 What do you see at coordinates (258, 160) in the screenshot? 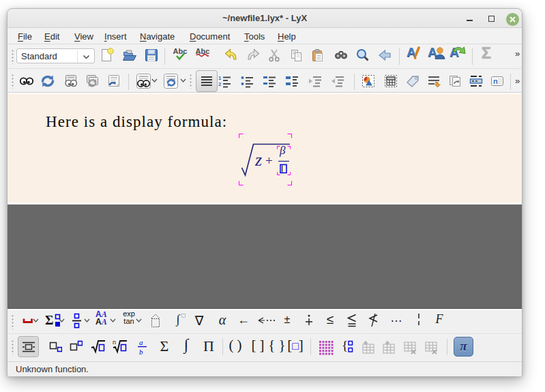
I see `svg-text: z` at bounding box center [258, 160].